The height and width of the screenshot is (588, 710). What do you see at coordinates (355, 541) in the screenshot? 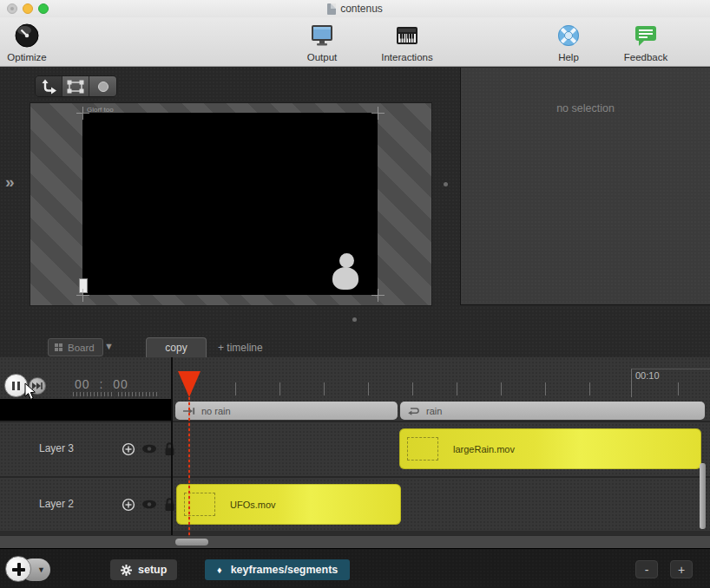
I see `horizontal-scrollbar-track` at bounding box center [355, 541].